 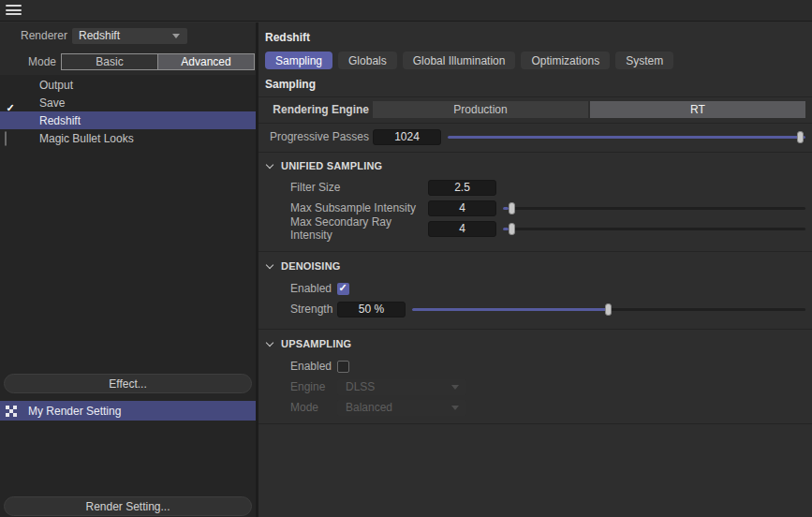 I want to click on upsampling-mode-label: Mode, so click(x=314, y=407).